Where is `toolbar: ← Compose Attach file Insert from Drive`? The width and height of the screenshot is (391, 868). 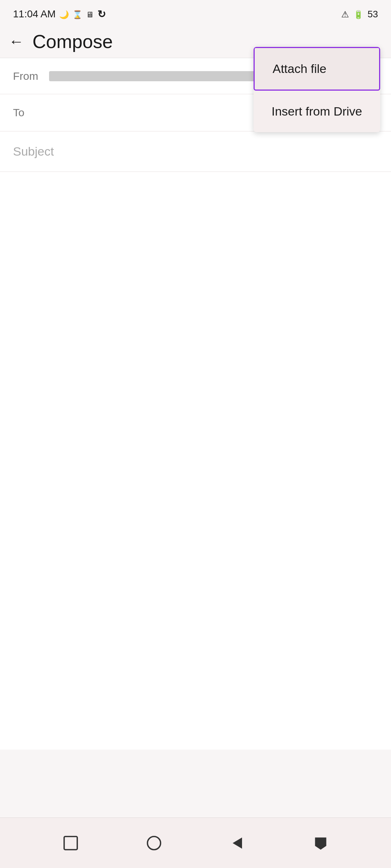
toolbar: ← Compose Attach file Insert from Drive is located at coordinates (196, 42).